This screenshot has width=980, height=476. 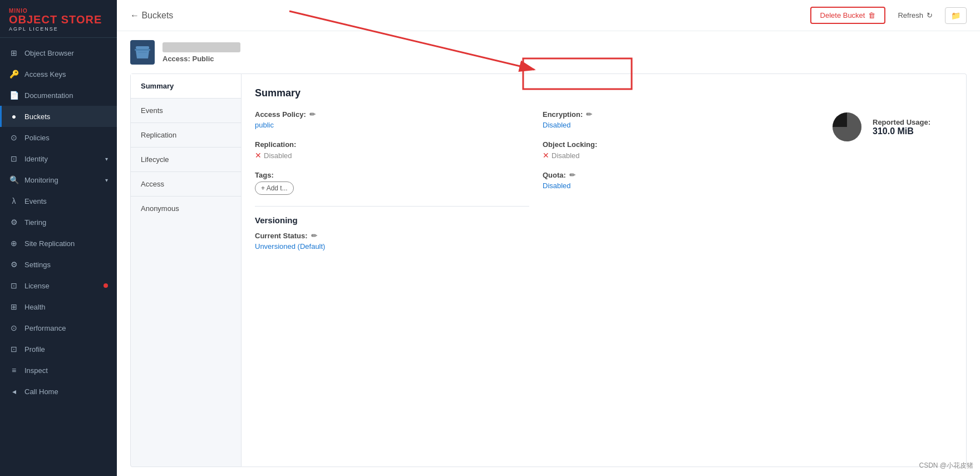 I want to click on sidebar-item-license: ⊡ License, so click(x=58, y=286).